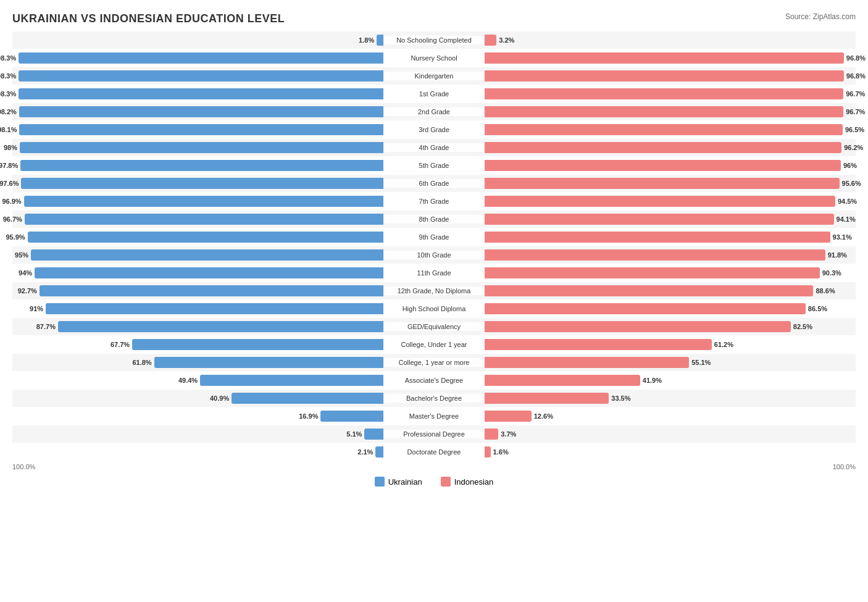 The image size is (868, 602). Describe the element at coordinates (663, 165) in the screenshot. I see `bar-indonesian: 96%` at that location.